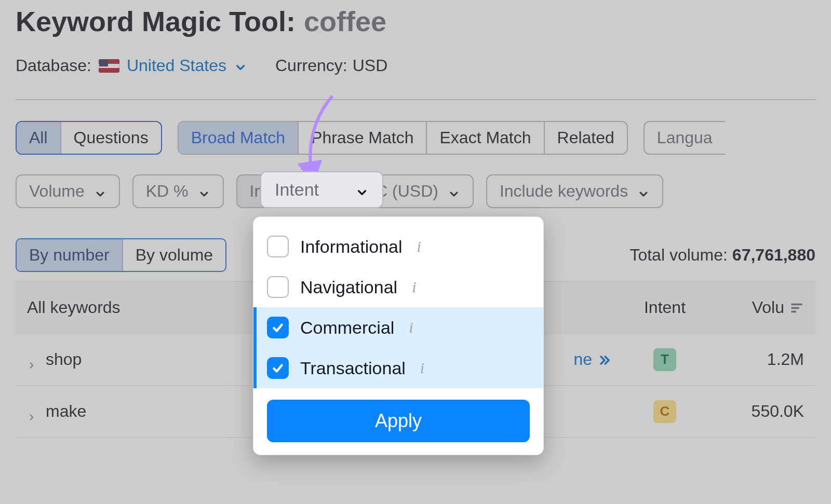 The image size is (831, 504). What do you see at coordinates (349, 288) in the screenshot?
I see `intent-option-label: Navigational` at bounding box center [349, 288].